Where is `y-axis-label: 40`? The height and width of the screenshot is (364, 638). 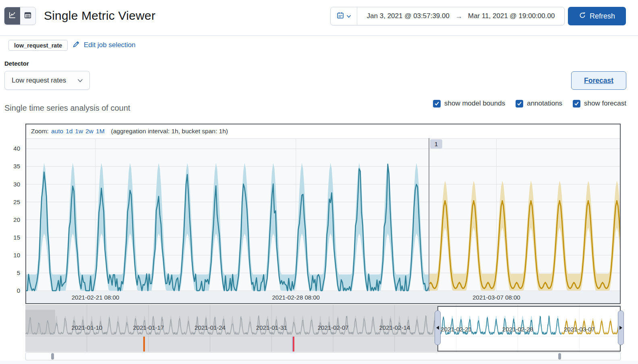 y-axis-label: 40 is located at coordinates (10, 148).